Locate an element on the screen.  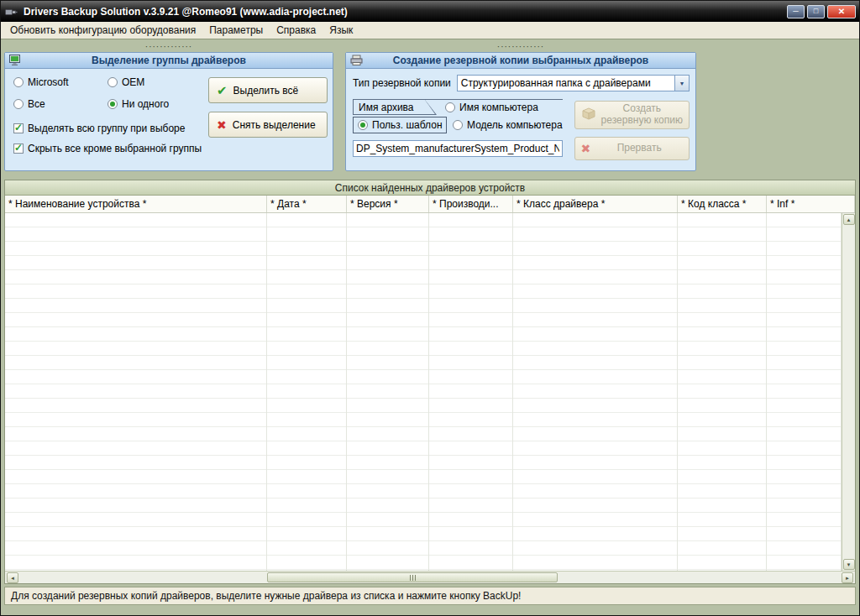
scroll-left-button: ◄ is located at coordinates (13, 577).